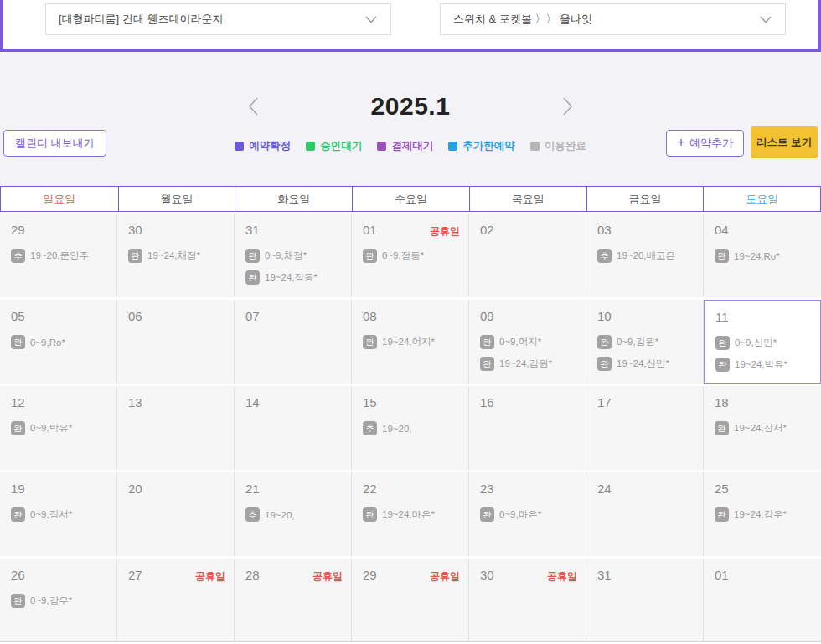  What do you see at coordinates (253, 402) in the screenshot?
I see `date-number: 14` at bounding box center [253, 402].